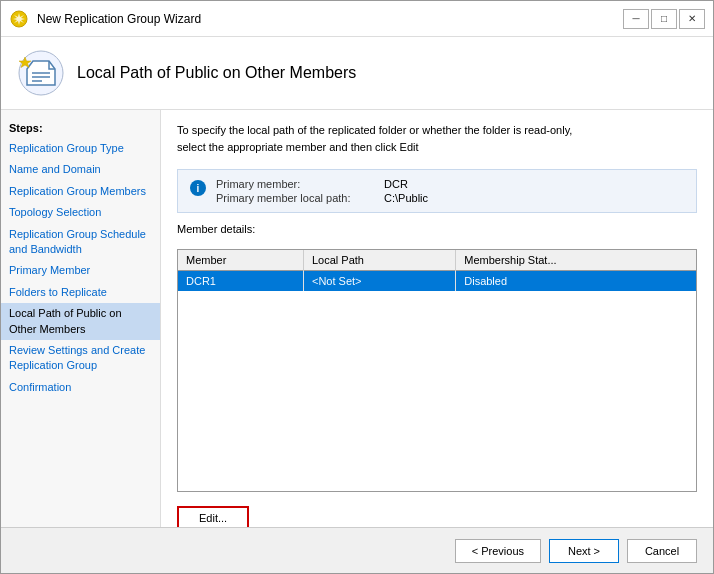 The image size is (714, 574). I want to click on wizard-header: Local Path of Public on Other Members, so click(357, 74).